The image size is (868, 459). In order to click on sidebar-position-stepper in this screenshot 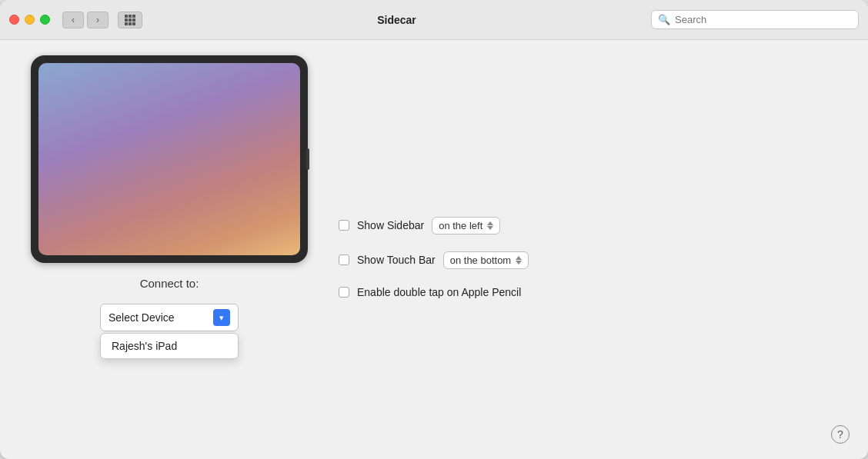, I will do `click(490, 226)`.